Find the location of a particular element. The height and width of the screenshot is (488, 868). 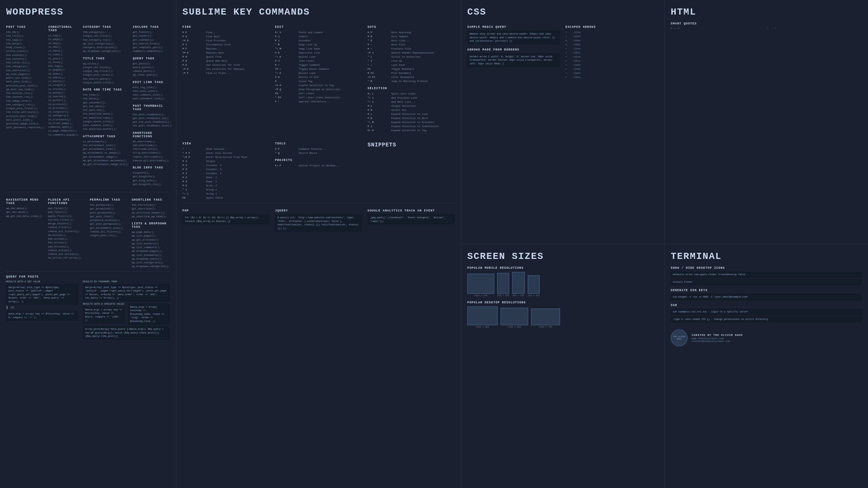

edit-link-tags-section: EDIT LINK TAGS edit_tag_link();edit_post… is located at coordinates (153, 91).